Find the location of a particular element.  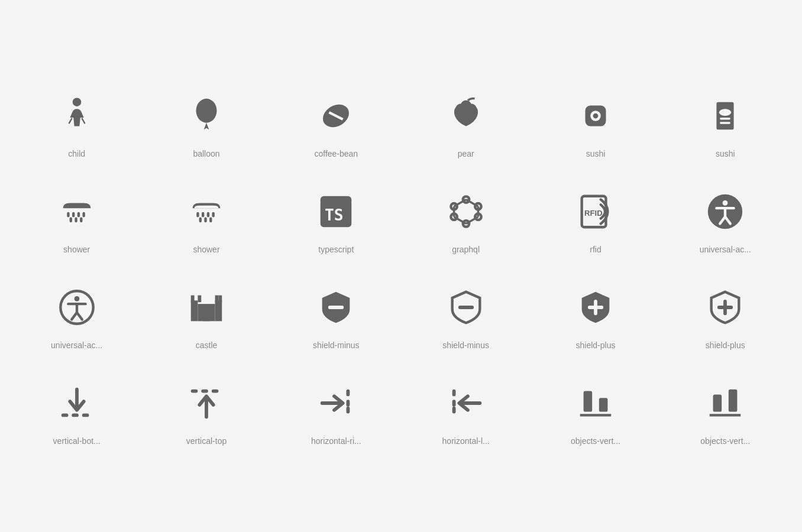

icon-cell-shield-plus2: shield-plus is located at coordinates (725, 314).